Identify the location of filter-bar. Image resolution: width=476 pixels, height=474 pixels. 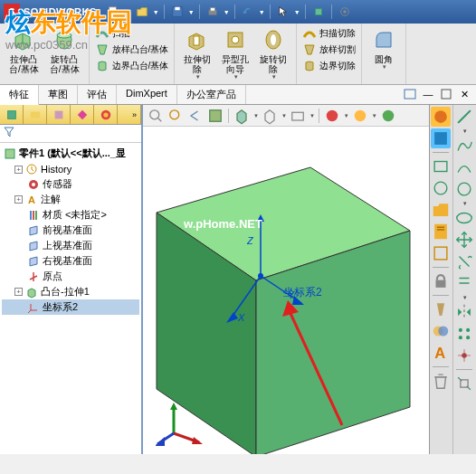
(71, 134).